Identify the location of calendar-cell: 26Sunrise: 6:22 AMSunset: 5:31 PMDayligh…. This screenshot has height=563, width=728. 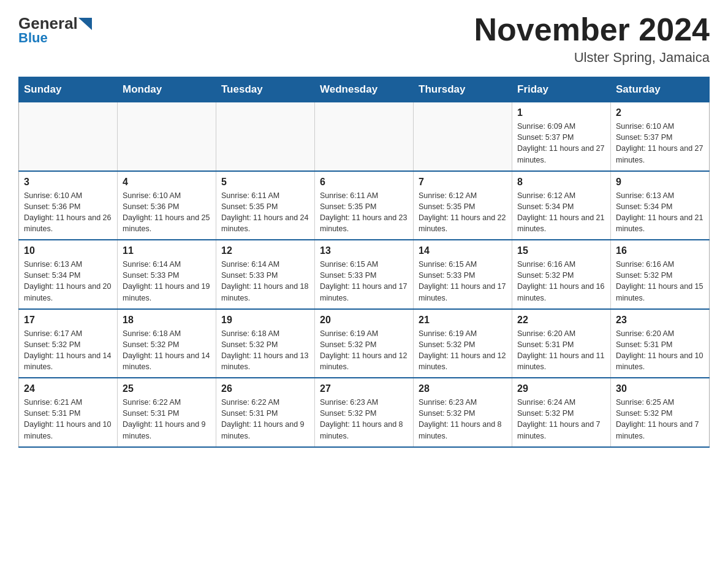
(266, 412).